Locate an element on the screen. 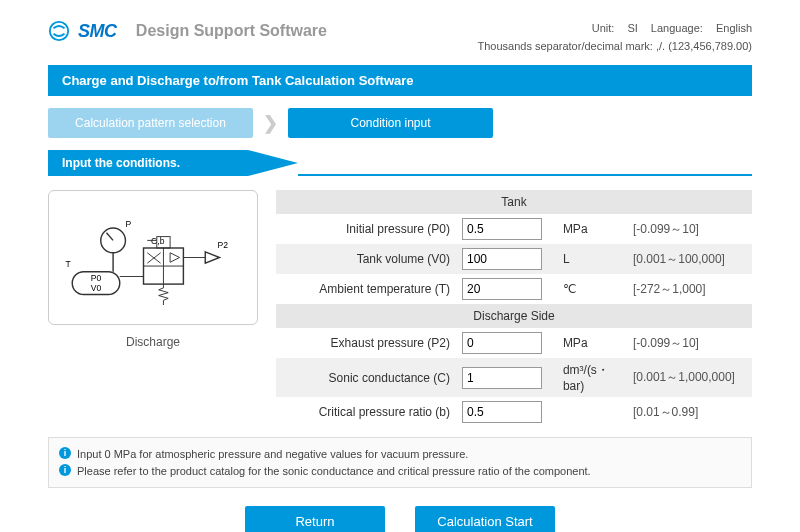  separator-note: Thousands separator/decimal mark: ,/. (1… is located at coordinates (614, 47).